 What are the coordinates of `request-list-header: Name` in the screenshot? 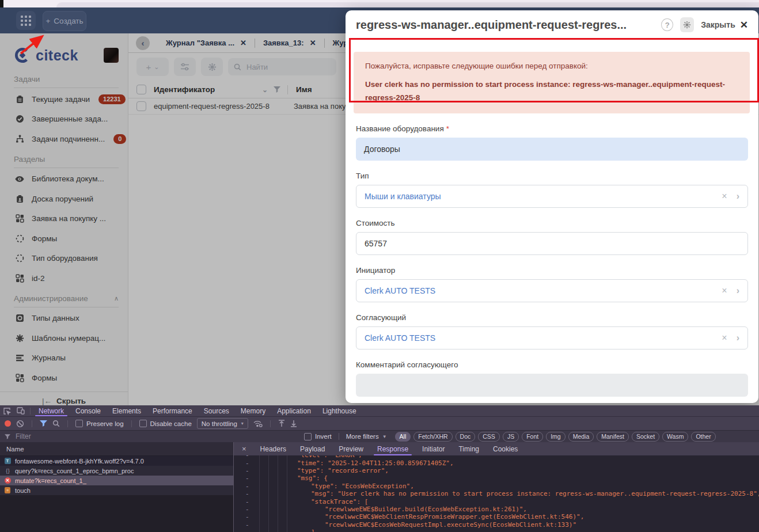 It's located at (116, 449).